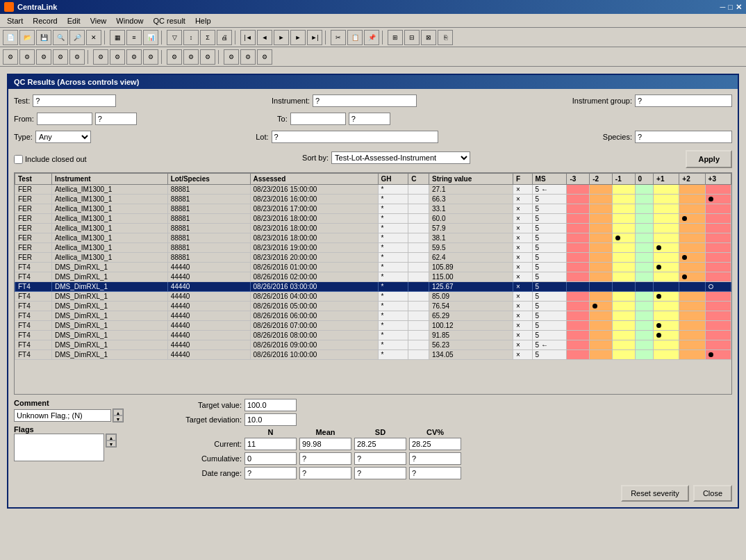  I want to click on daterange-cv, so click(435, 473).